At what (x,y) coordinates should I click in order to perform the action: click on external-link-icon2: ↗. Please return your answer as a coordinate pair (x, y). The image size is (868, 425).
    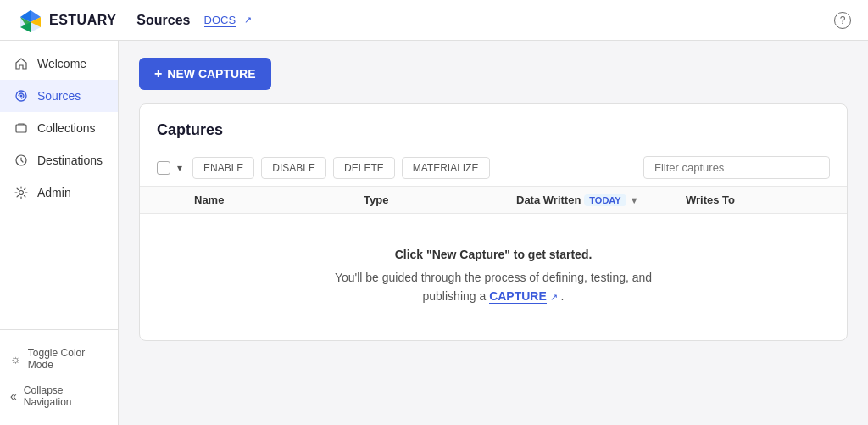
    Looking at the image, I should click on (554, 297).